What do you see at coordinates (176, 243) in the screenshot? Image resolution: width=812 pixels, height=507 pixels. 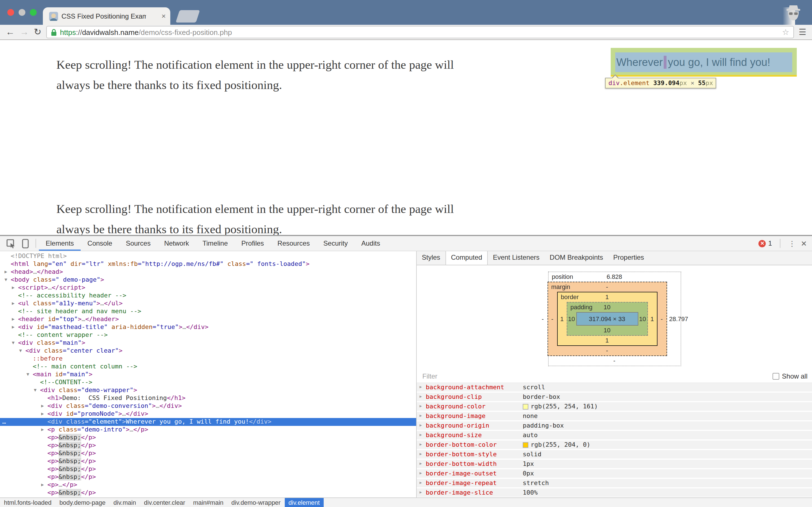 I see `devtools-tab-network: Network` at bounding box center [176, 243].